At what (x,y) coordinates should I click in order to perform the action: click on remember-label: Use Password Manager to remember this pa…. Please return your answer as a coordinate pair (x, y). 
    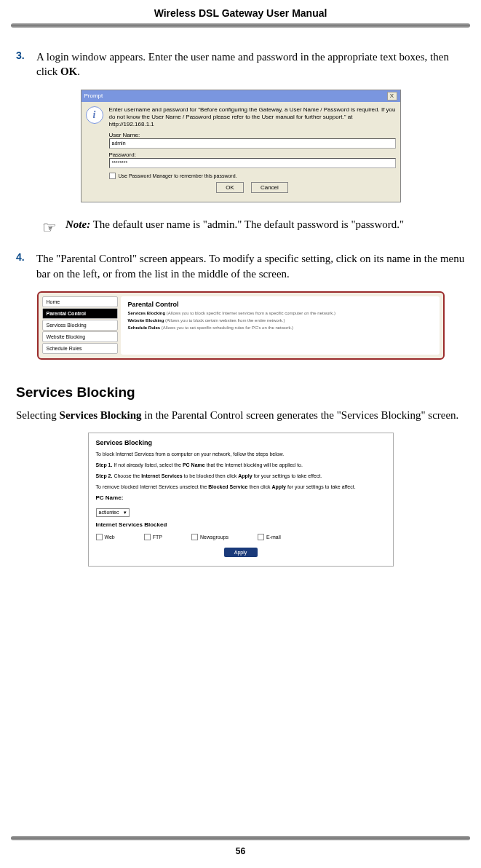
    Looking at the image, I should click on (178, 176).